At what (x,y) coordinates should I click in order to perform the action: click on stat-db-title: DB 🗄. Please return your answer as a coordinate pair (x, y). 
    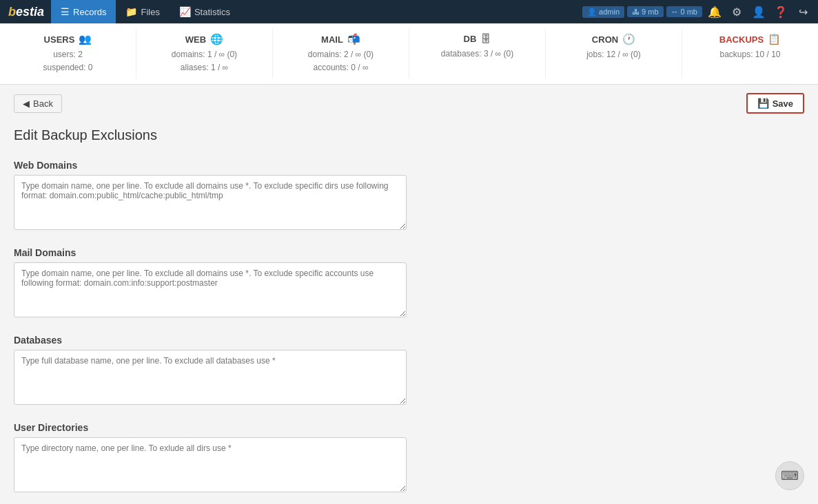
    Looking at the image, I should click on (477, 39).